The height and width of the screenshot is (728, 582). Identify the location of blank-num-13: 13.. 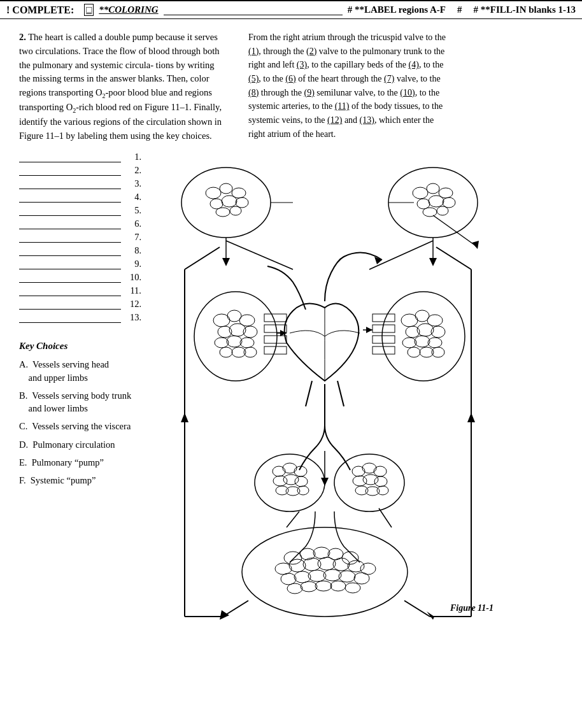
(132, 317).